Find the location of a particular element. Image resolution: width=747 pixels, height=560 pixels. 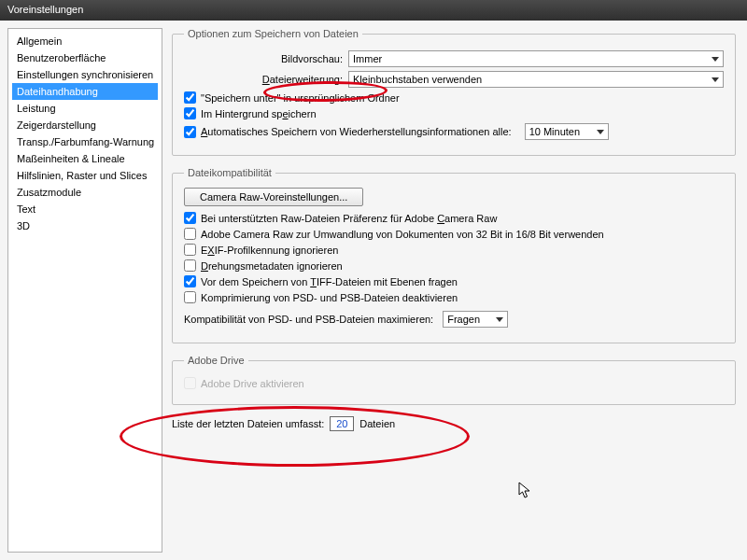

raw-pref-checkbox: Bei unterstützten Raw-Dateien Präferenz … is located at coordinates (454, 218).